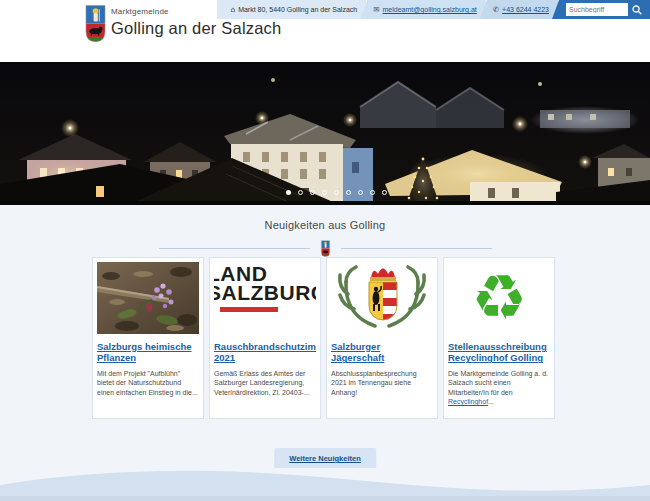 This screenshot has height=501, width=650. What do you see at coordinates (298, 10) in the screenshot?
I see `address-text: Markt 80, 5440 Golling an der Salzach` at bounding box center [298, 10].